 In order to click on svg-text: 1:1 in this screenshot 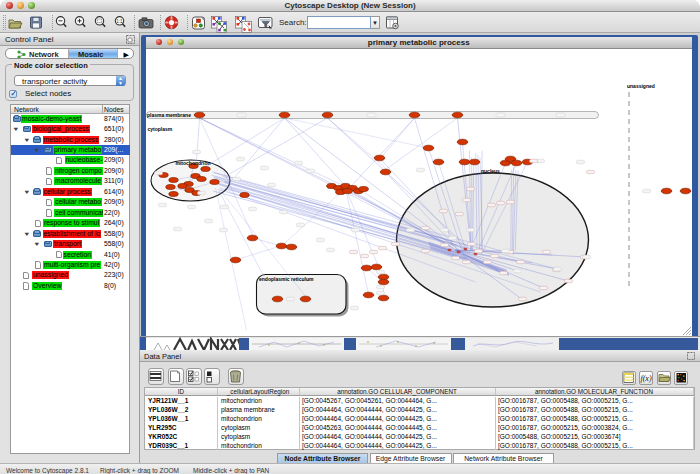, I will do `click(120, 22)`.